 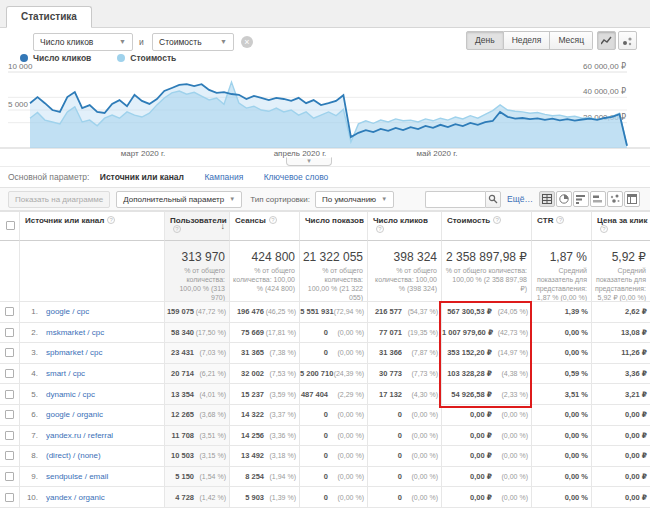 What do you see at coordinates (182, 436) in the screenshot?
I see `users-value: 11 708` at bounding box center [182, 436].